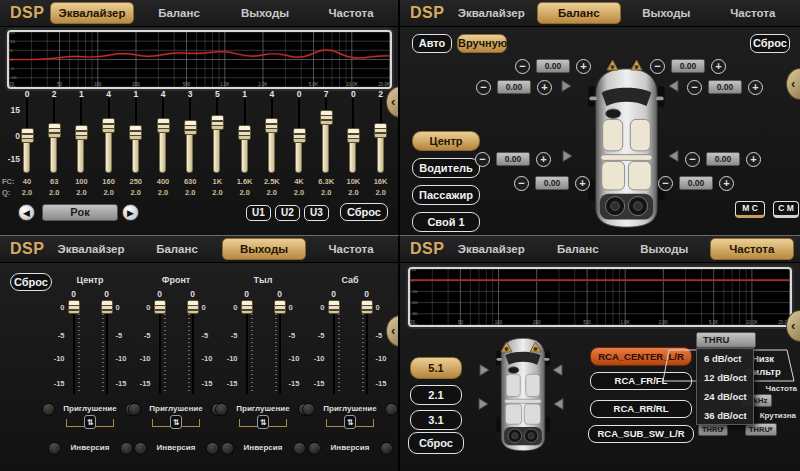 This screenshot has height=471, width=800. Describe the element at coordinates (436, 443) in the screenshot. I see `crossover-reset-button: Сброс` at that location.